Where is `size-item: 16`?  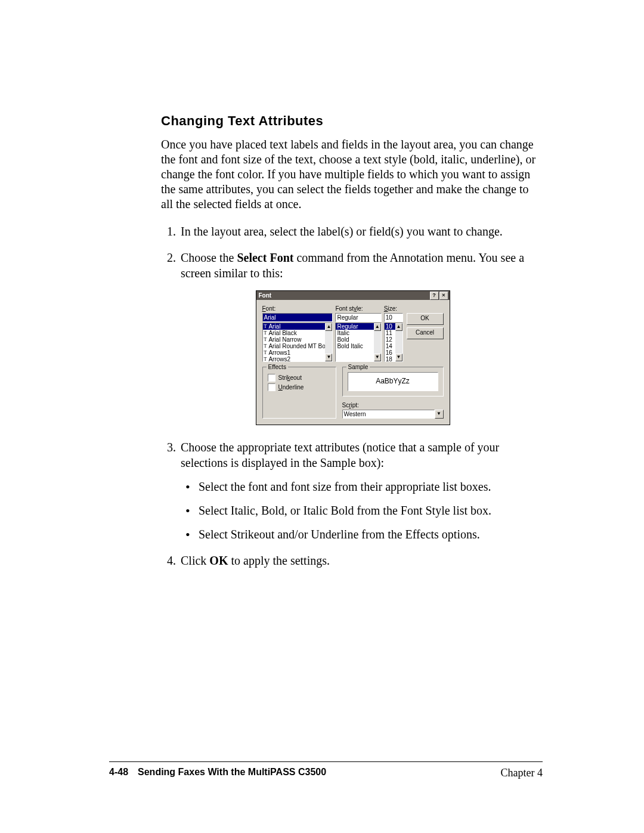
size-item: 16 is located at coordinates (389, 353).